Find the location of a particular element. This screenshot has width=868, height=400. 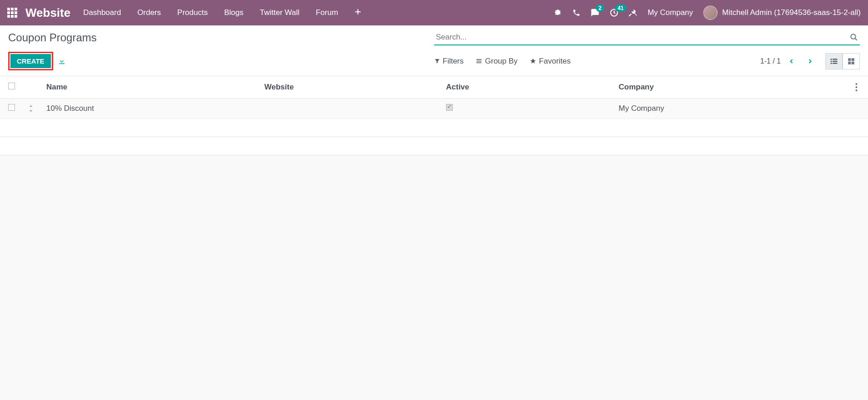

activity-icon: 41 is located at coordinates (614, 13).